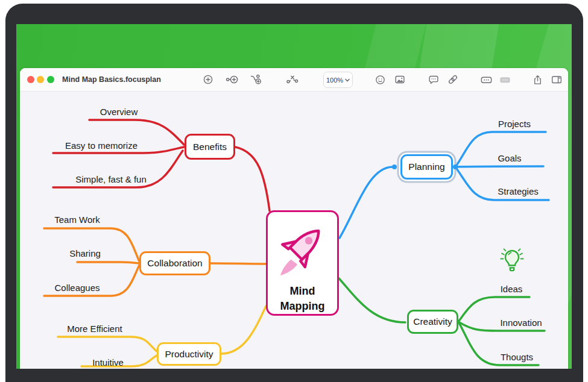 This screenshot has height=382, width=588. Describe the element at coordinates (175, 263) in the screenshot. I see `topic-label: Collaboration` at that location.